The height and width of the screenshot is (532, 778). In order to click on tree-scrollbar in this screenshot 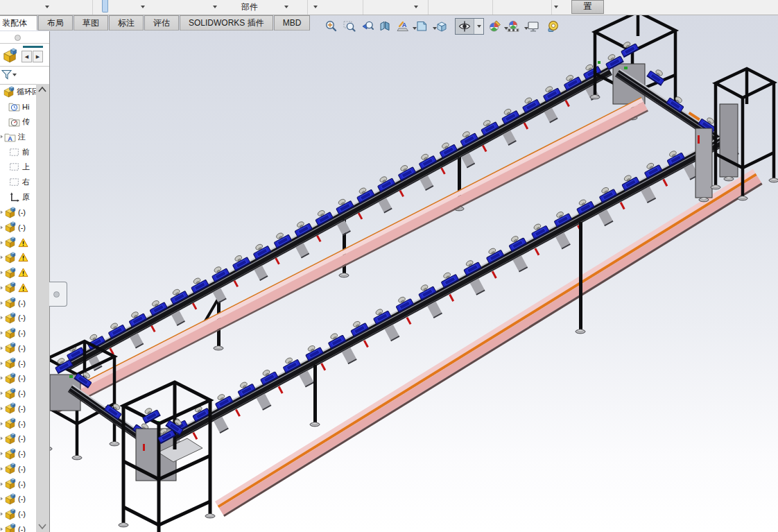, I will do `click(43, 308)`.